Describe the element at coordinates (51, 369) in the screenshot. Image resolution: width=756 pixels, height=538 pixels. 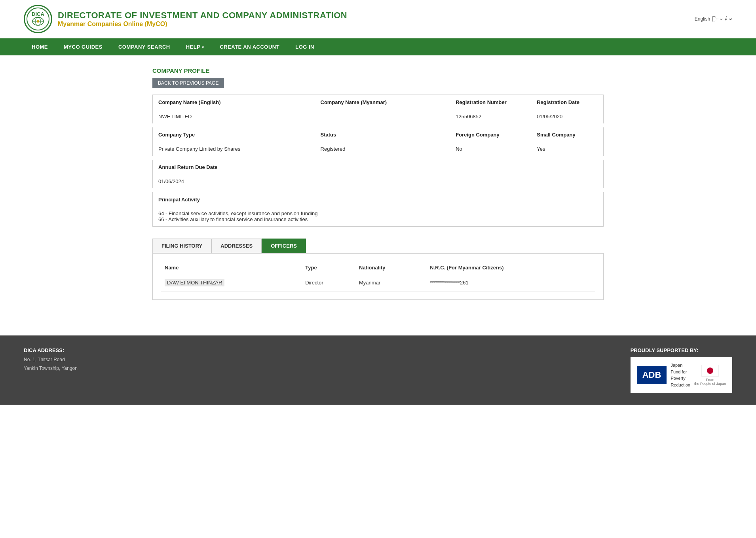
I see `footer-address-line2: Yankin Township, Yangon` at that location.